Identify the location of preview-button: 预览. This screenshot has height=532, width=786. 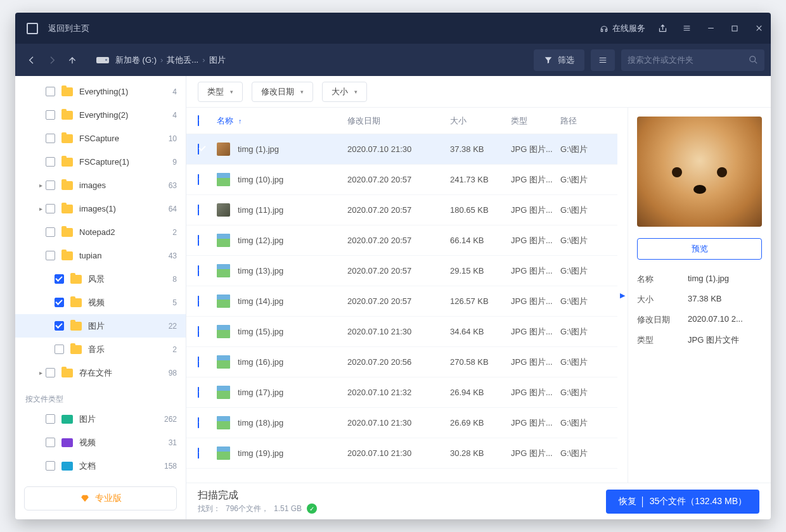
(700, 249).